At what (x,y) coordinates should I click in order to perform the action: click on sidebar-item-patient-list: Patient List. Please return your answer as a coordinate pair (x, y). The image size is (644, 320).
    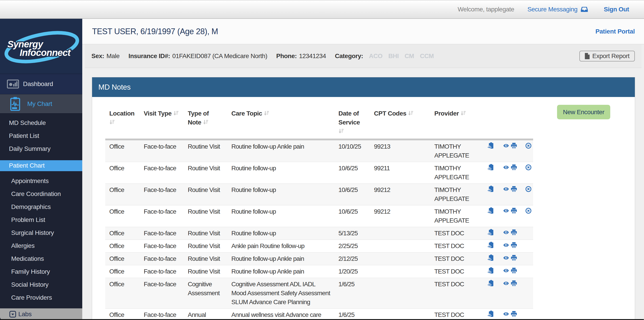
    Looking at the image, I should click on (41, 136).